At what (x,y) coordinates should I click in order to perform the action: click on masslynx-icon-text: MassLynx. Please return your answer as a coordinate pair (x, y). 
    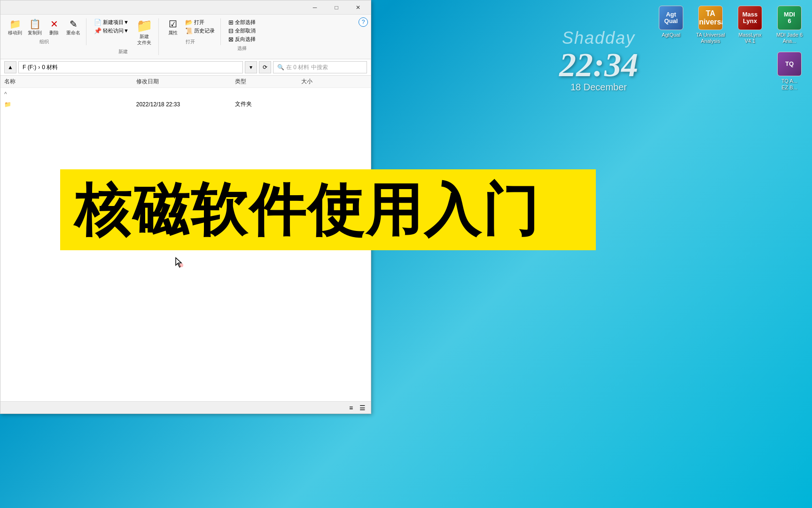
    Looking at the image, I should click on (750, 18).